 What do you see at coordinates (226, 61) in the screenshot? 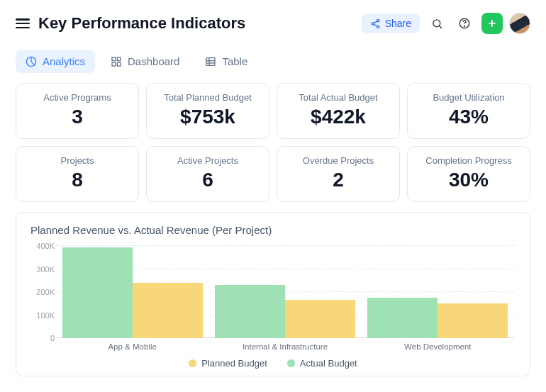
I see `tab-table: Table` at bounding box center [226, 61].